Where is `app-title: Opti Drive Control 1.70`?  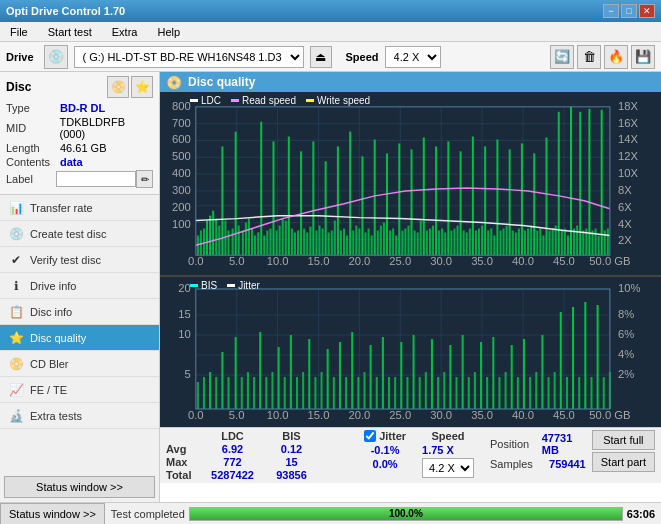
app-title: Opti Drive Control 1.70 is located at coordinates (66, 11).